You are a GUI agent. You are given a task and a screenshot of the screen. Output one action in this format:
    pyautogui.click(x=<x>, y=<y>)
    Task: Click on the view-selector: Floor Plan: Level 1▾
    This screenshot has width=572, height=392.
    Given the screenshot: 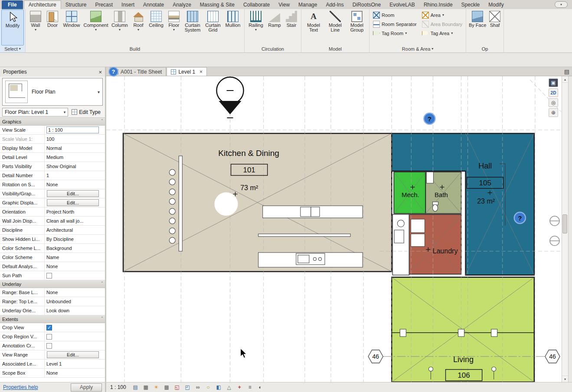 What is the action you would take?
    pyautogui.click(x=35, y=112)
    